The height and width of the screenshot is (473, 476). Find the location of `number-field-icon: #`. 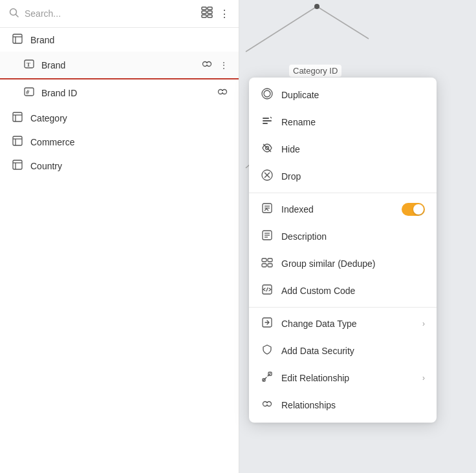

number-field-icon: # is located at coordinates (29, 93).